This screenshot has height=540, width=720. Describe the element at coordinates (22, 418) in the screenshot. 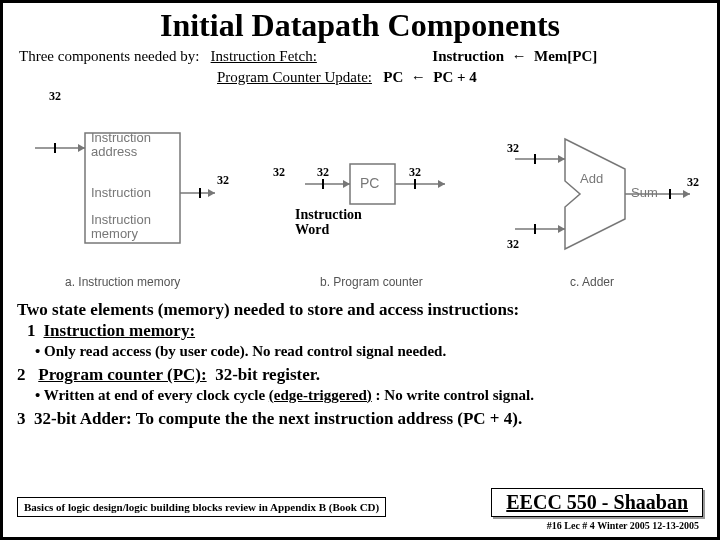

I see `item-3-num: 3` at that location.